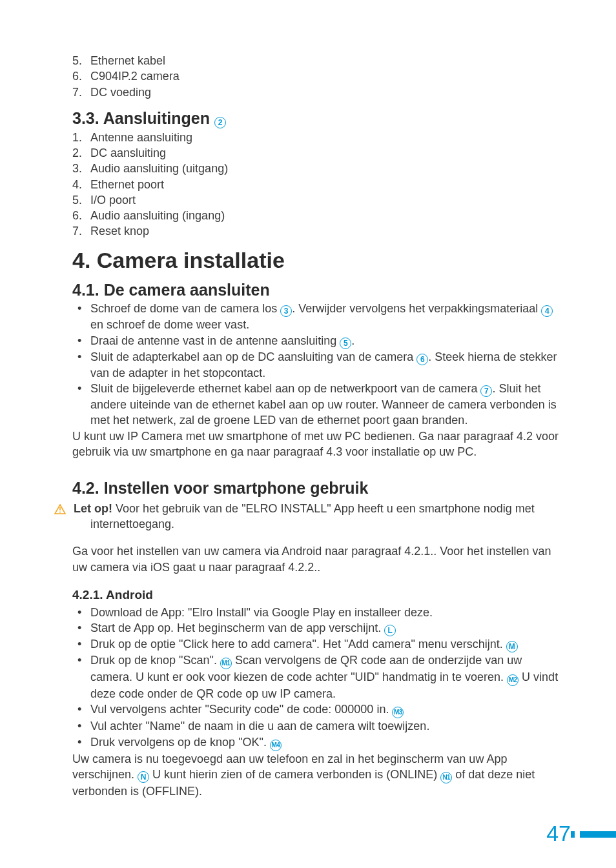 The width and height of the screenshot is (616, 868). Describe the element at coordinates (215, 341) in the screenshot. I see `text: Draai de antenne vast in de antenne aans…` at that location.